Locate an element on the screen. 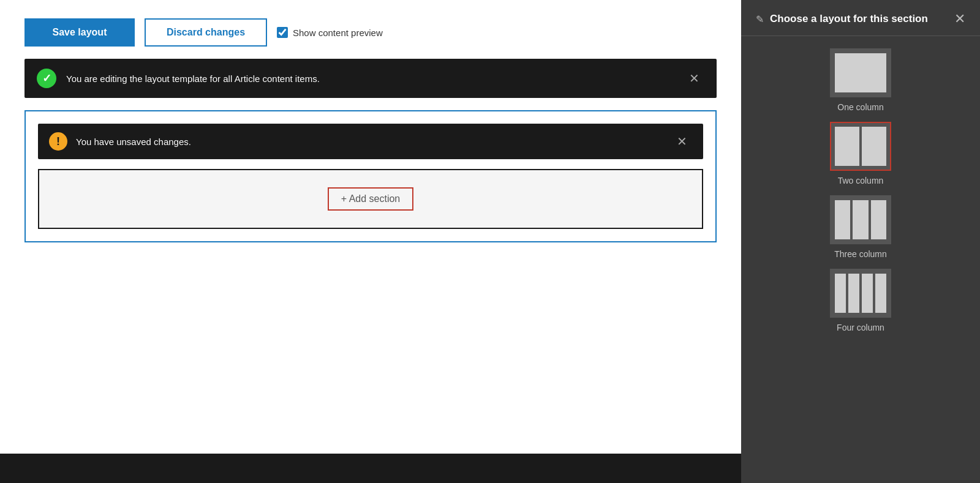 Image resolution: width=980 pixels, height=483 pixels. info-banner-close-button: ✕ is located at coordinates (695, 78).